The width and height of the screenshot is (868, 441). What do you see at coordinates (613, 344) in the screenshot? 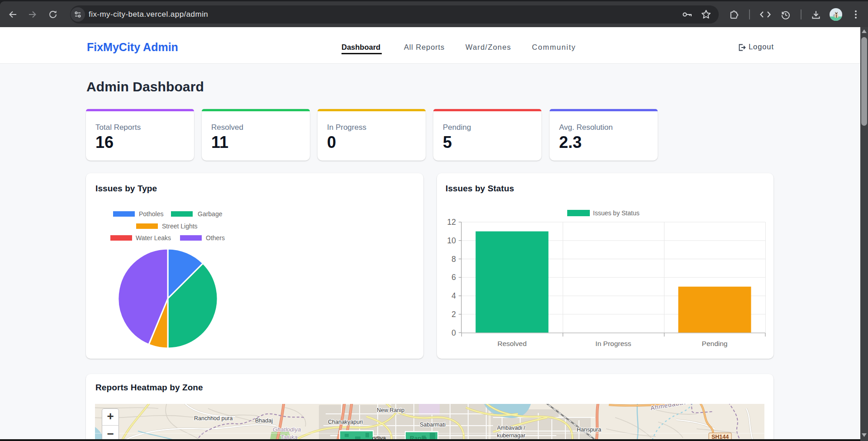
I see `svg-text: In Progress` at bounding box center [613, 344].